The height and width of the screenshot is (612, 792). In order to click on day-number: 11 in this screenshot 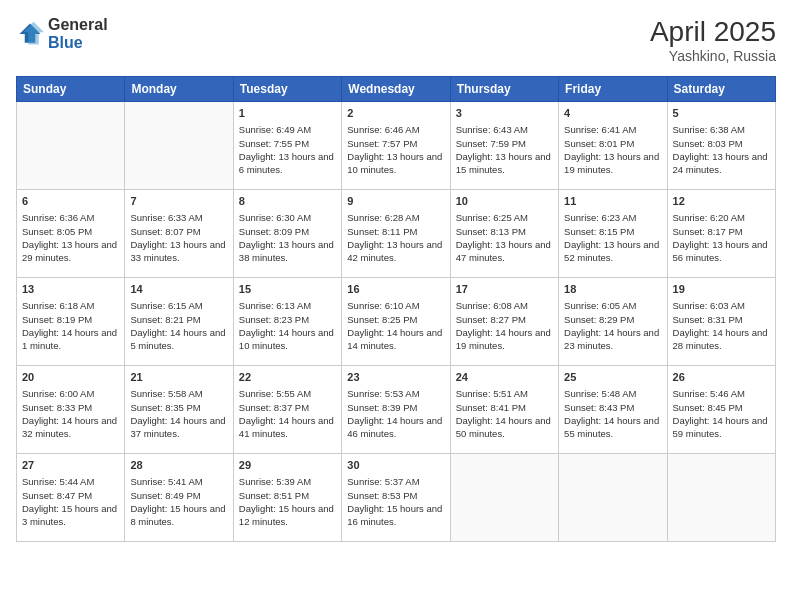, I will do `click(612, 202)`.